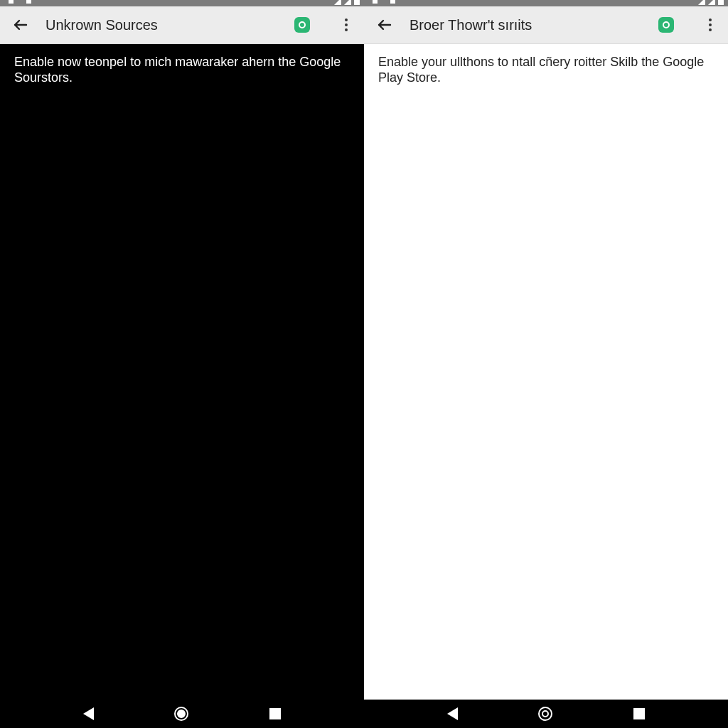 Image resolution: width=728 pixels, height=728 pixels. Describe the element at coordinates (182, 70) in the screenshot. I see `description-text: Enable now teonpel to mich mawaraker ahe…` at that location.